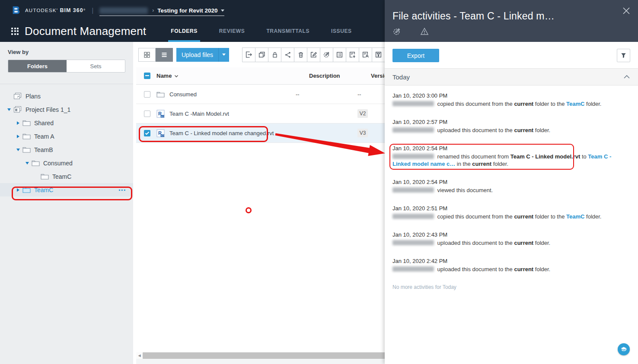 This screenshot has width=638, height=364. Describe the element at coordinates (18, 110) in the screenshot. I see `project-files-icon` at that location.